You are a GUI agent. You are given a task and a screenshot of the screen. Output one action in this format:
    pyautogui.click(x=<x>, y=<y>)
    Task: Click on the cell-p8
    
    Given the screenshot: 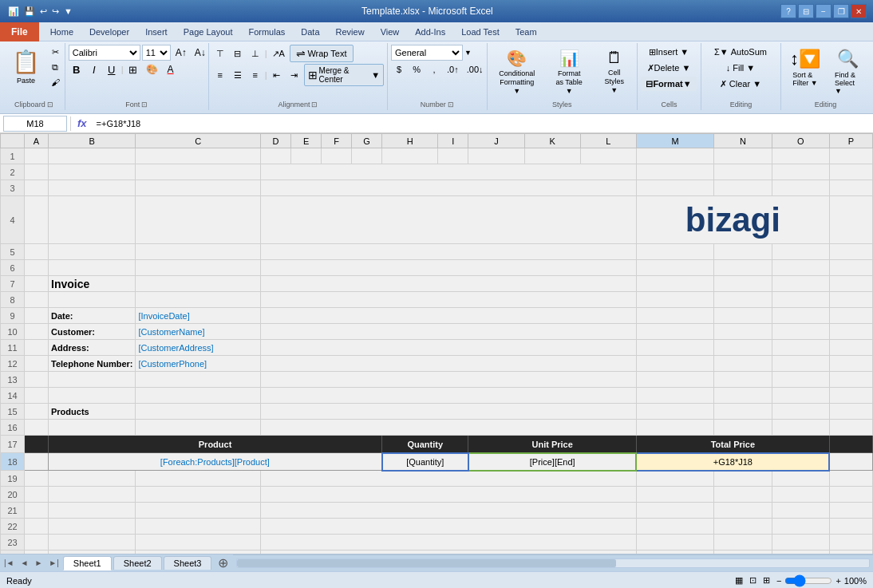 What is the action you would take?
    pyautogui.click(x=851, y=300)
    